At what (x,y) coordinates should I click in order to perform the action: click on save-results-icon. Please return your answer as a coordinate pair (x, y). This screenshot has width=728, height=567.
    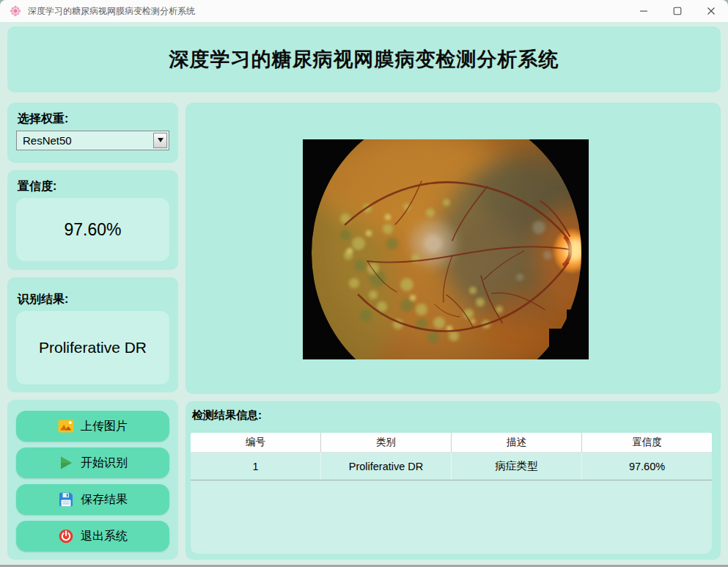
    Looking at the image, I should click on (66, 500).